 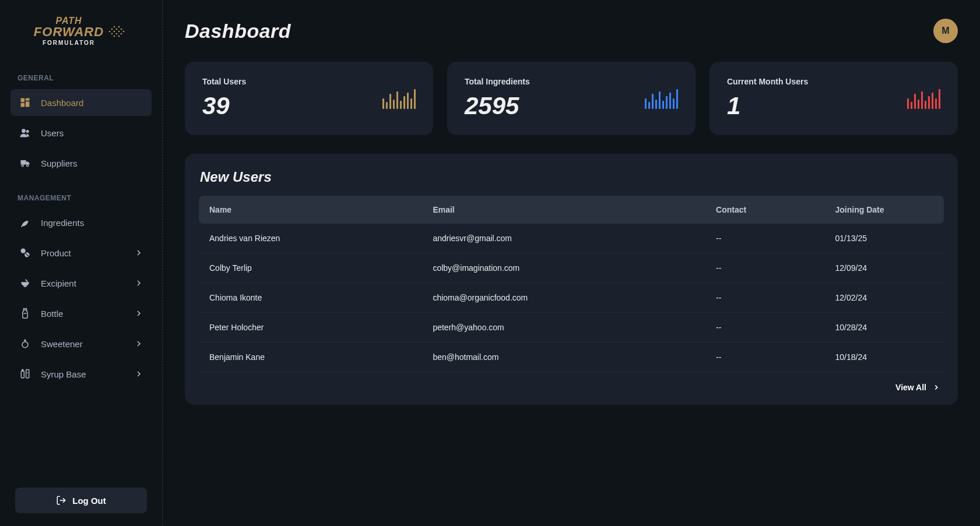 What do you see at coordinates (310, 298) in the screenshot?
I see `cell-name: Chioma Ikonte` at bounding box center [310, 298].